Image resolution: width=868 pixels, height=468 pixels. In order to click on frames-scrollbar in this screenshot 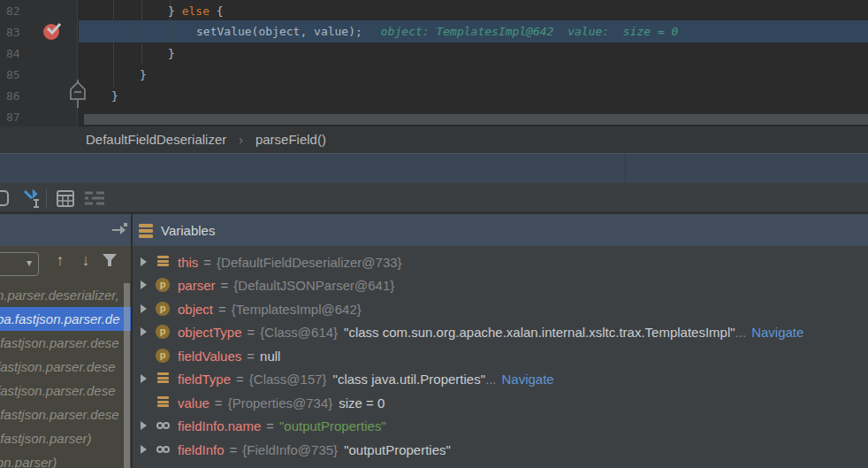, I will do `click(127, 375)`.